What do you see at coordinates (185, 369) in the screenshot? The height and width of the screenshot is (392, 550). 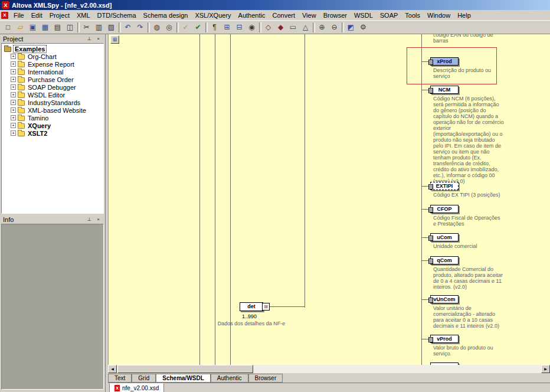 I see `scrollbar-thumb` at bounding box center [185, 369].